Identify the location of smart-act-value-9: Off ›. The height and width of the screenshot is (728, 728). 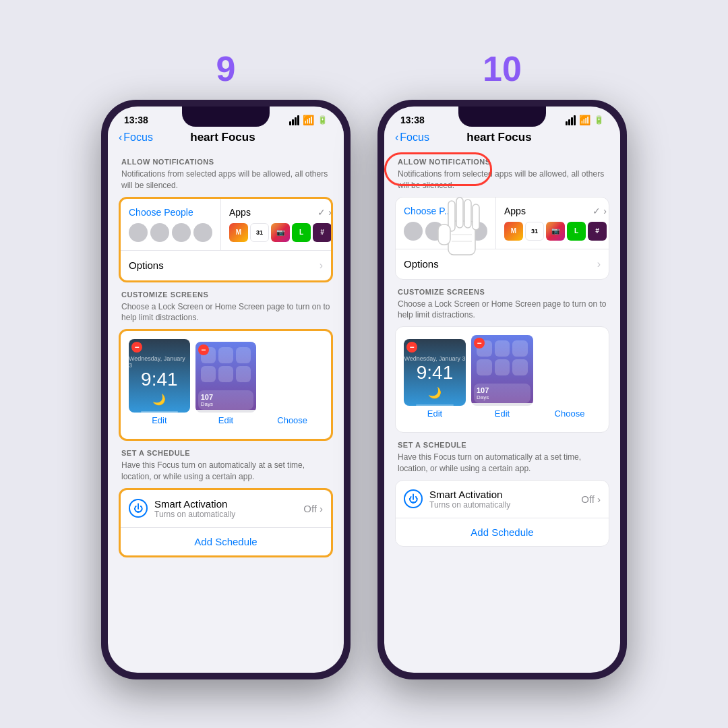
(313, 508).